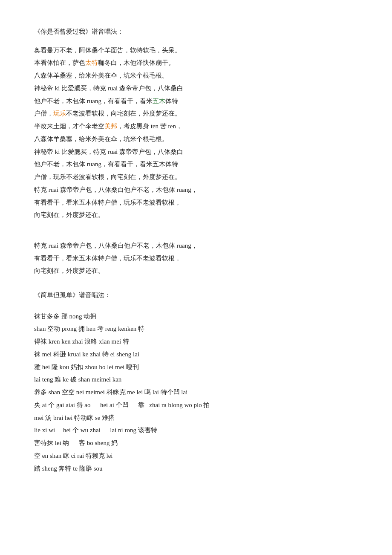 The image size is (392, 555). What do you see at coordinates (196, 418) in the screenshot?
I see `s2-line-9: mei 汤 brai hei 特动眯 se 难搭` at bounding box center [196, 418].